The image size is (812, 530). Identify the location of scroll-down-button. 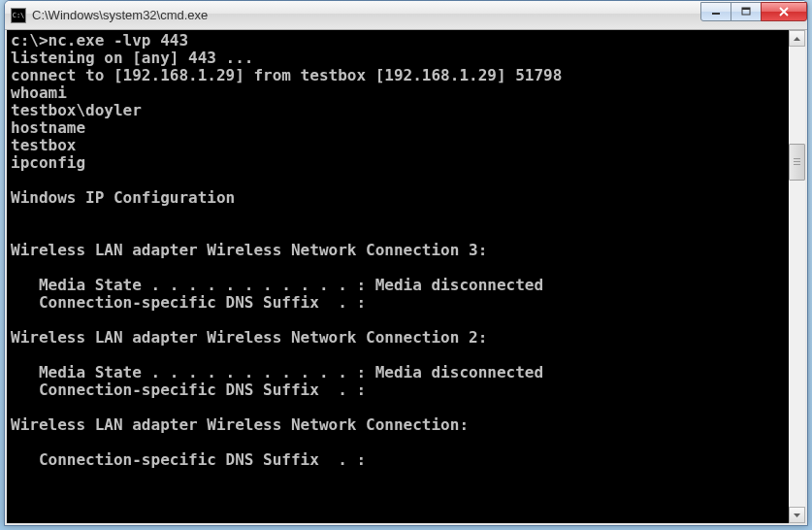
(797, 514).